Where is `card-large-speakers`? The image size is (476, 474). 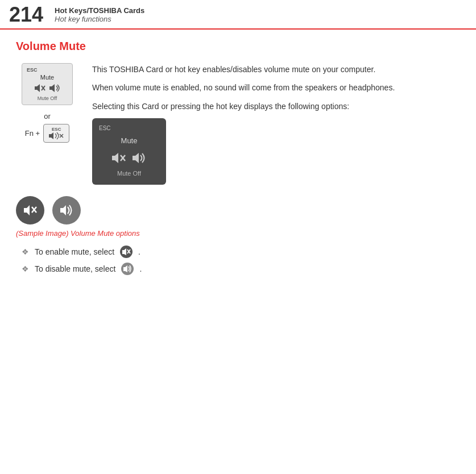 card-large-speakers is located at coordinates (129, 158).